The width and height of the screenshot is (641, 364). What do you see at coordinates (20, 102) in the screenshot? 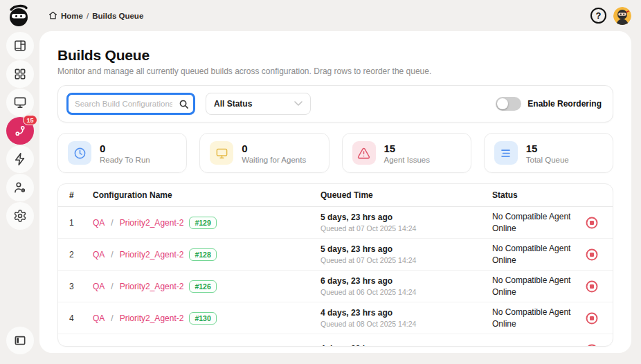
I see `monitor-icon` at bounding box center [20, 102].